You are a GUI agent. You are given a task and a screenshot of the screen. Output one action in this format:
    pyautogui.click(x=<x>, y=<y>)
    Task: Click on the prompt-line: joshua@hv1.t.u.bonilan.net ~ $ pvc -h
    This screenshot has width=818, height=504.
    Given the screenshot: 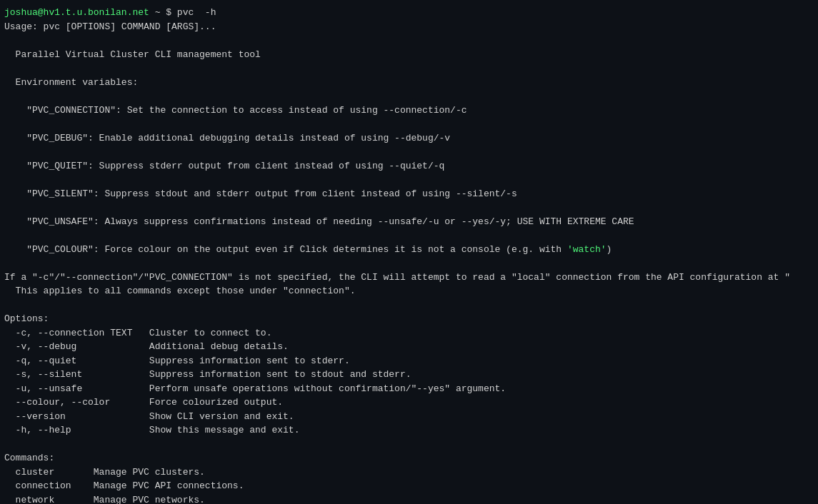 What is the action you would take?
    pyautogui.click(x=409, y=13)
    